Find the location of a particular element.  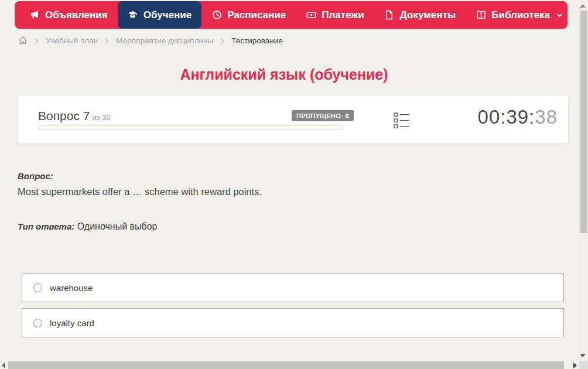

breadcrumb-item-testing: Тестирование is located at coordinates (257, 41).